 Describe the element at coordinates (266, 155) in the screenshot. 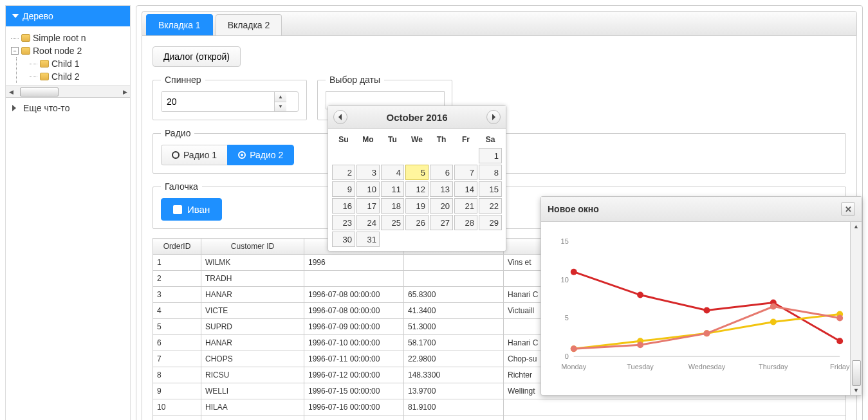

I see `radio-label: Радио 2` at that location.